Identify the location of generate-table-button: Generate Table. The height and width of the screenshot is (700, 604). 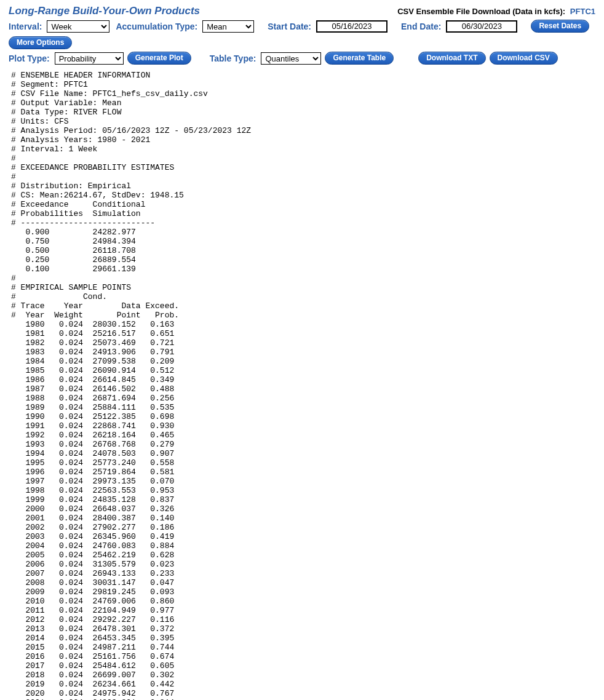
(359, 58).